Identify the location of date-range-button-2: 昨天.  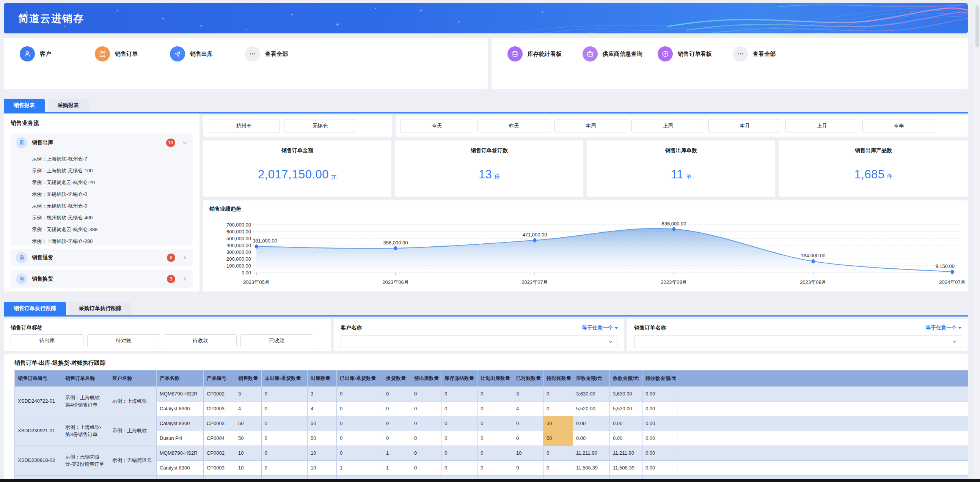
(514, 126).